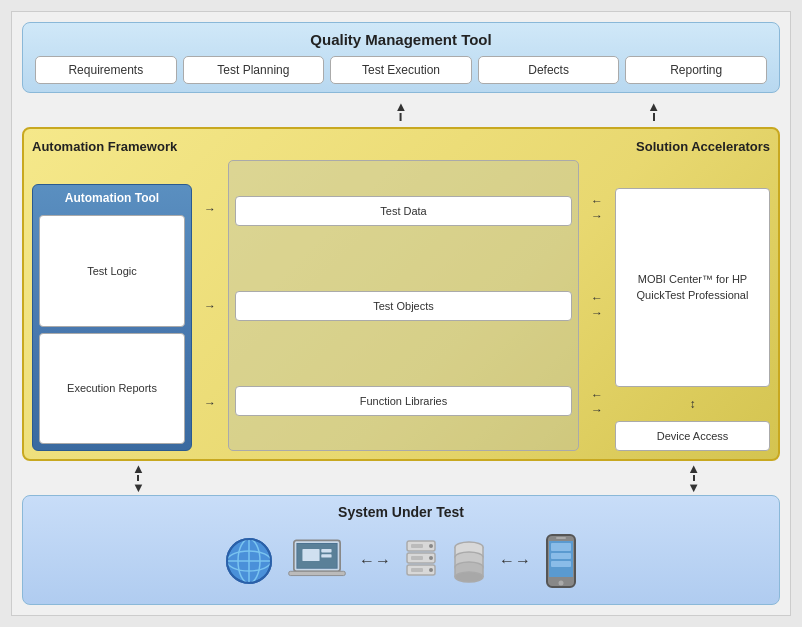  I want to click on arrow-lr-2: ← →, so click(597, 306).